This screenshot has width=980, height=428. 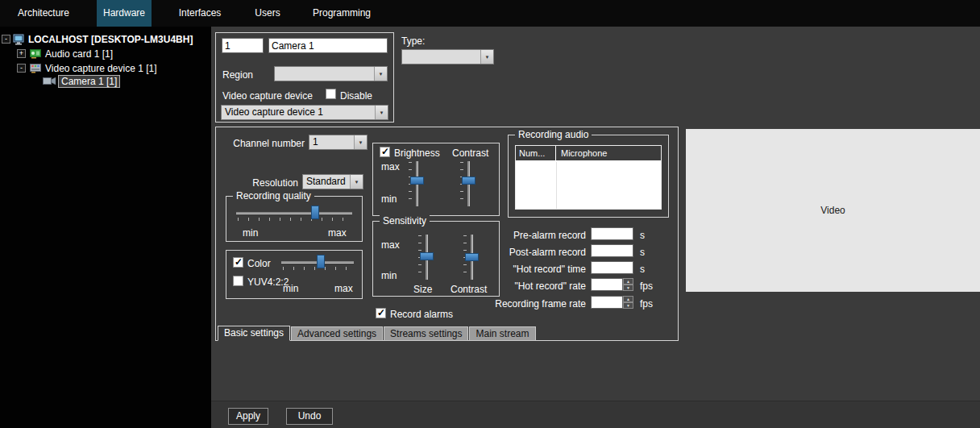 What do you see at coordinates (260, 264) in the screenshot?
I see `color-label: Color` at bounding box center [260, 264].